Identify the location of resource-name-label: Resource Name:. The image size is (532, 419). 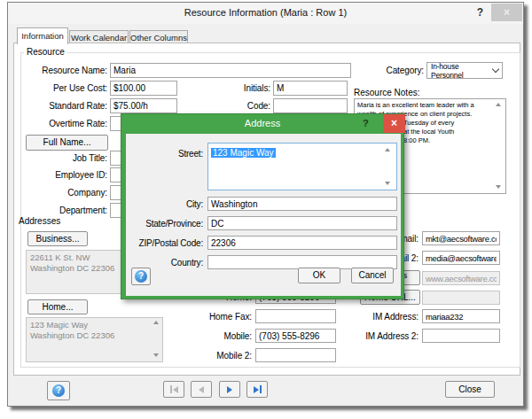
(62, 71).